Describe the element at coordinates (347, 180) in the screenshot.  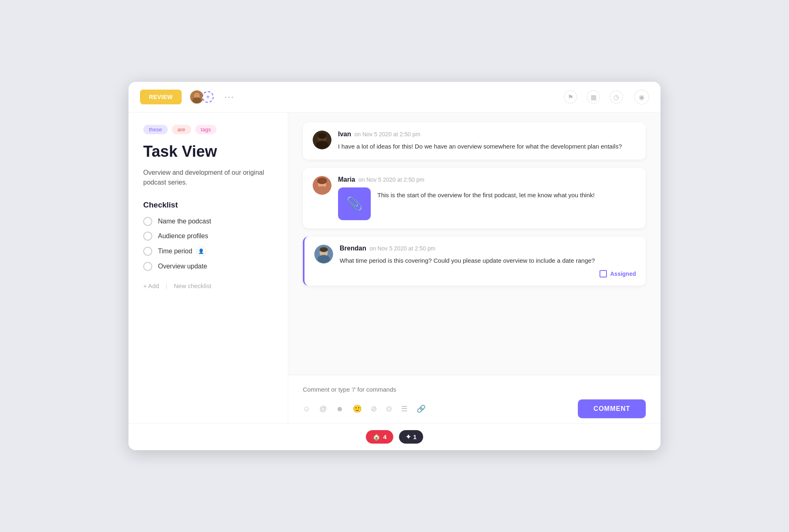
I see `comment-author: Maria` at that location.